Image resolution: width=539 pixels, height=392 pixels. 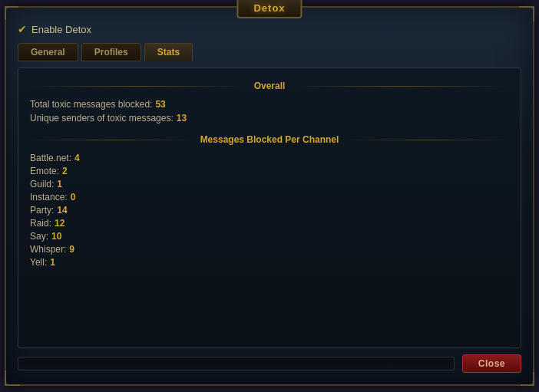 I want to click on unique-senders-line: Unique senders of toxic messages: 13, so click(x=270, y=118).